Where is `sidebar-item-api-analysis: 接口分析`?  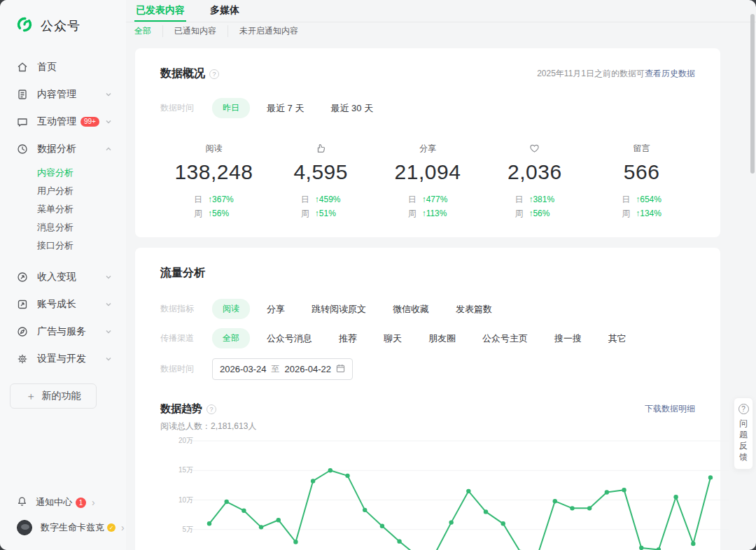
sidebar-item-api-analysis: 接口分析 is located at coordinates (63, 246).